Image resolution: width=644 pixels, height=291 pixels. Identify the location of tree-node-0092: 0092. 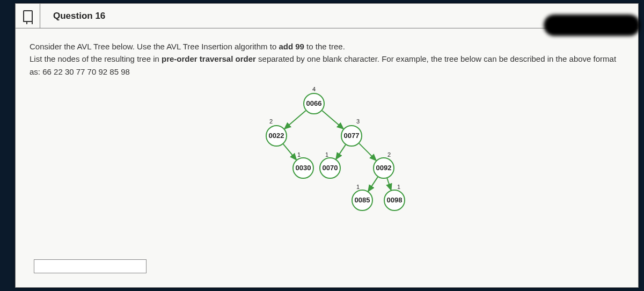
(384, 168).